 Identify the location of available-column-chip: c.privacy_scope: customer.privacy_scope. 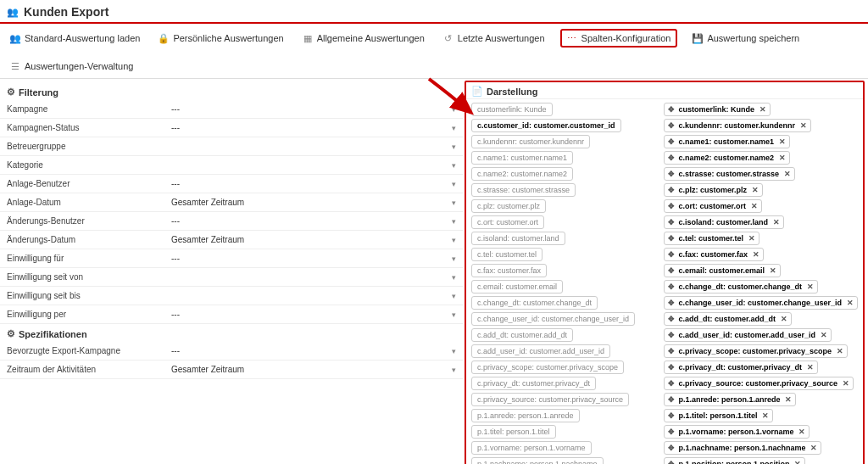
(548, 367).